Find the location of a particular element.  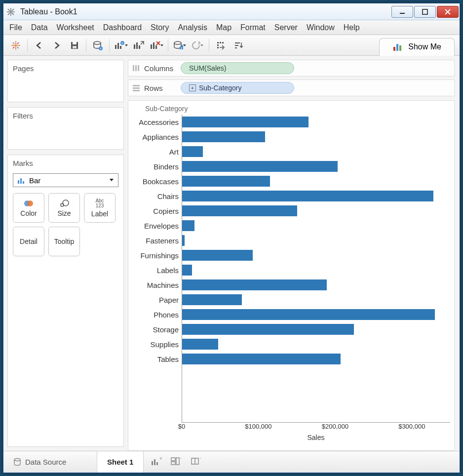

menu-worksheet: Worksheet is located at coordinates (76, 28).